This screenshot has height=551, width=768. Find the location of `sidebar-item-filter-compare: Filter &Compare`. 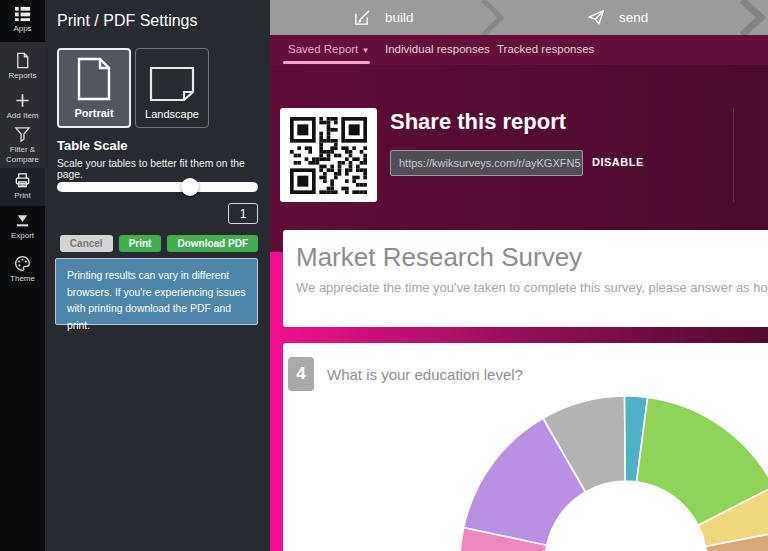

sidebar-item-filter-compare: Filter &Compare is located at coordinates (22, 146).